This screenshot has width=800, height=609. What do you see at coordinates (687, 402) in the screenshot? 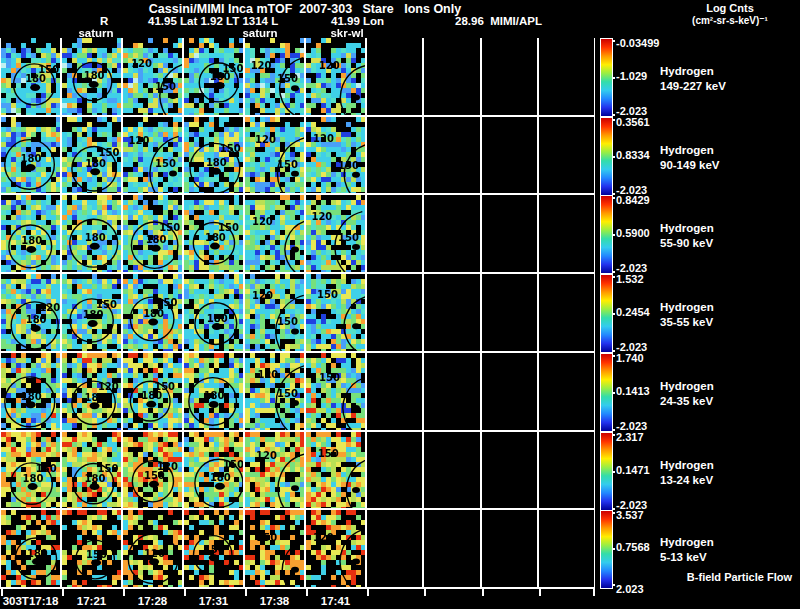
I see `energy-label: 24-35 keV` at bounding box center [687, 402].